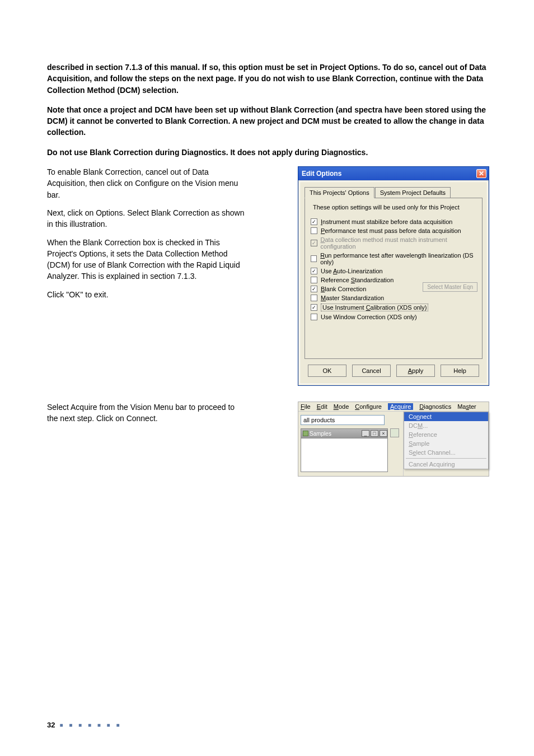  Describe the element at coordinates (467, 407) in the screenshot. I see `menu-item: Master` at that location.